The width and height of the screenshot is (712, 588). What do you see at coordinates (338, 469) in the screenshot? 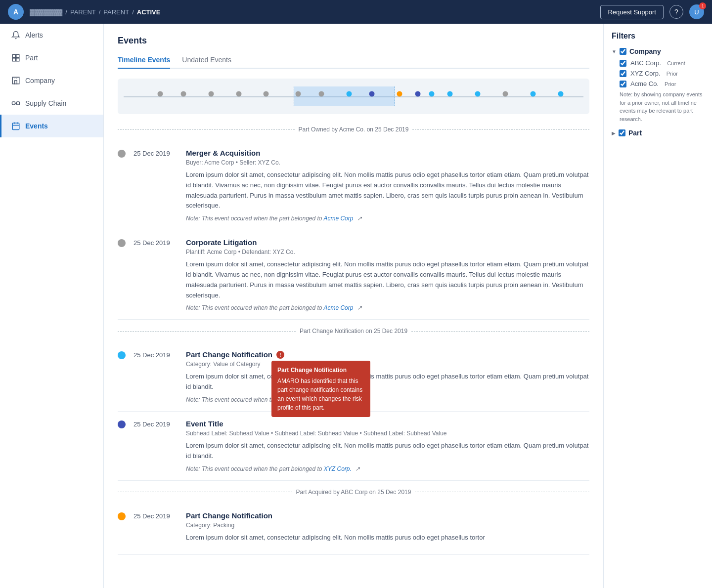
I see `event-note-link-4: XYZ Corp.` at bounding box center [338, 469].